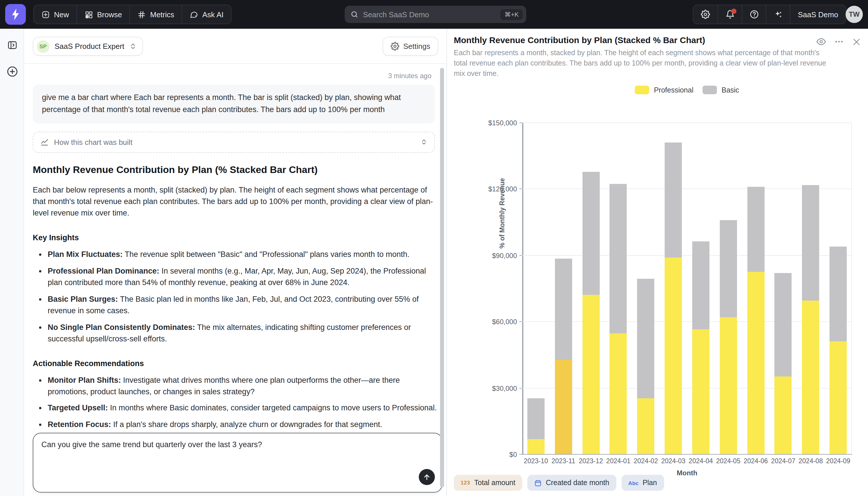  What do you see at coordinates (243, 277) in the screenshot?
I see `list-item: Professional Plan Dominance: In several …` at bounding box center [243, 277].